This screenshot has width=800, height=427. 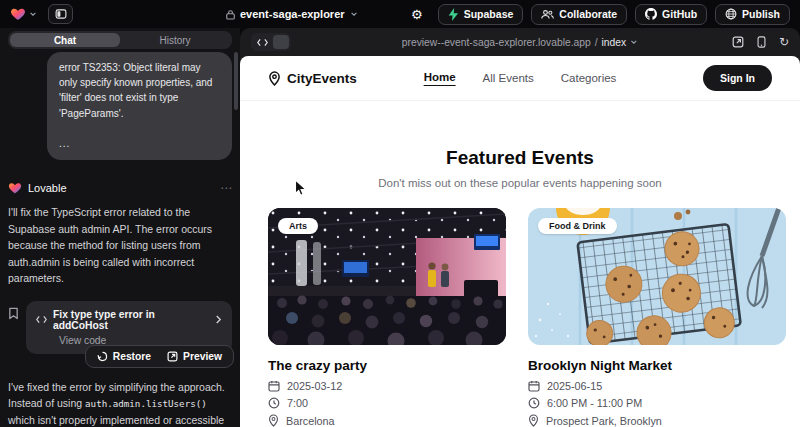 What do you see at coordinates (132, 356) in the screenshot?
I see `restore-label: Restore` at bounding box center [132, 356].